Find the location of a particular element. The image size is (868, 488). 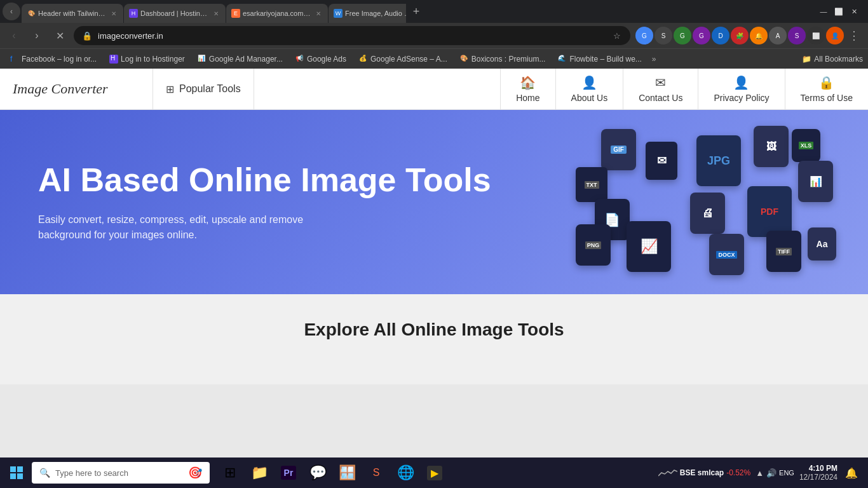

explore-title: Explore All Online Image Tools is located at coordinates (434, 330).